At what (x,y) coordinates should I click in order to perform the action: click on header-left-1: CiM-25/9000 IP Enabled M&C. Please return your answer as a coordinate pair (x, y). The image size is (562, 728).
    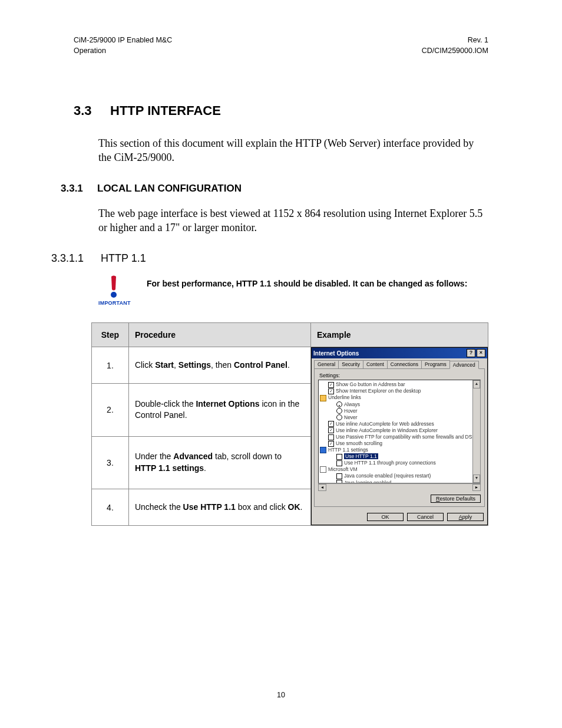
    Looking at the image, I should click on (123, 41).